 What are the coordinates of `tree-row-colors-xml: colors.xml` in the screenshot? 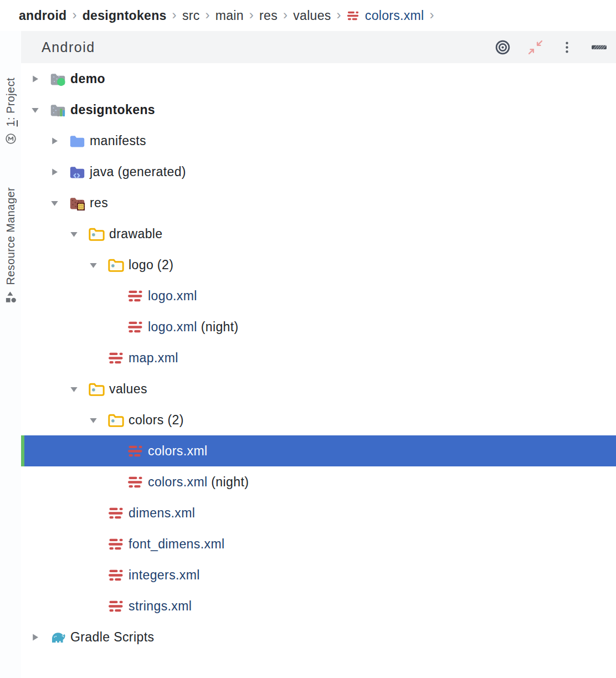 It's located at (319, 451).